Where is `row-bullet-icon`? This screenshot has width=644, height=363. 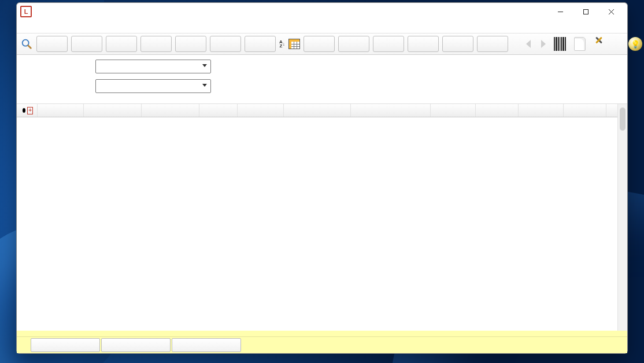
row-bullet-icon is located at coordinates (24, 110).